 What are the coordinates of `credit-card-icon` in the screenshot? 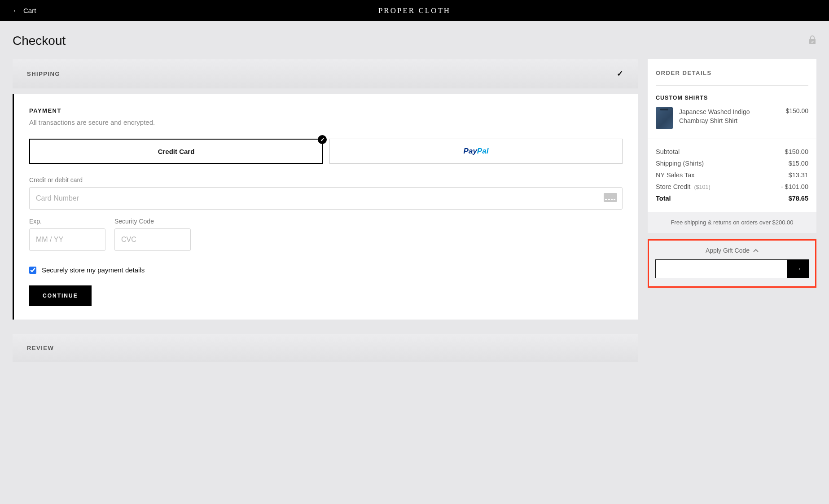 It's located at (610, 198).